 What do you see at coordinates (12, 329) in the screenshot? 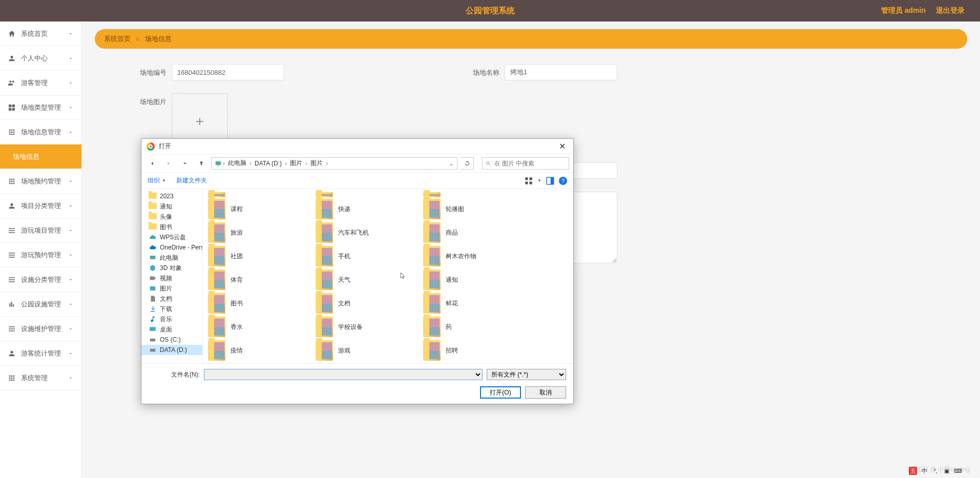
I see `list-icon` at bounding box center [12, 329].